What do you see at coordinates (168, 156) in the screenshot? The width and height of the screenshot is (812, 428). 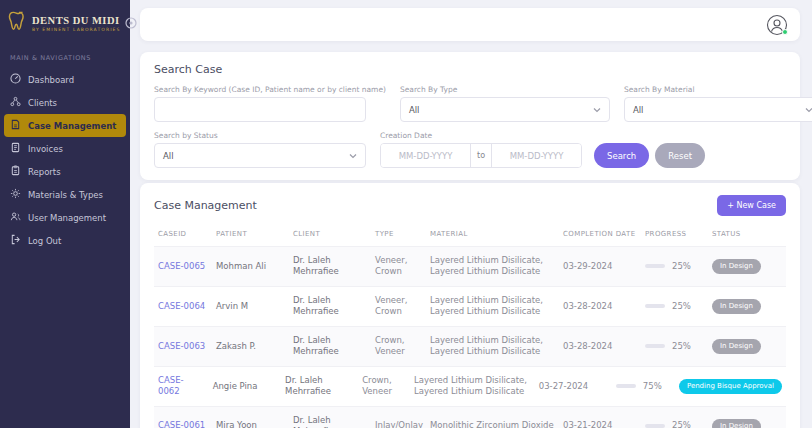 I see `status-select-value: All` at bounding box center [168, 156].